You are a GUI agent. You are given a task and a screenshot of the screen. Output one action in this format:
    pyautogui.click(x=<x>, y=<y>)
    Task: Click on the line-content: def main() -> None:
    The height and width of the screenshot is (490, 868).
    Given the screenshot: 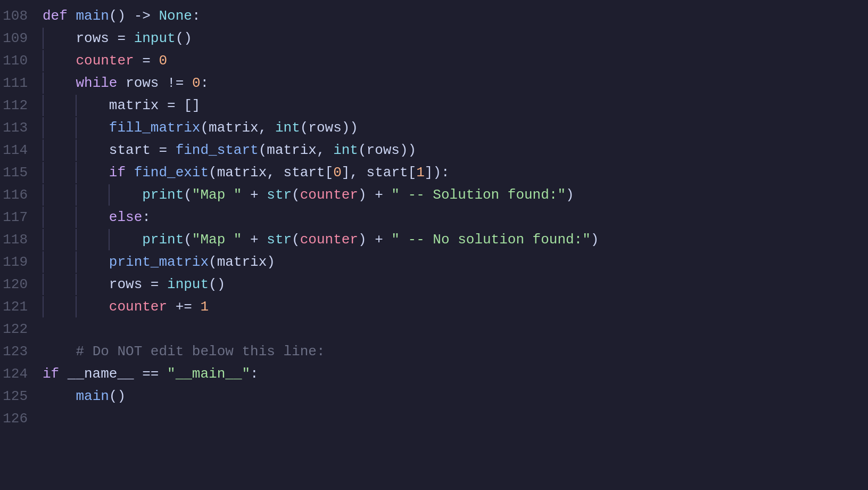 What is the action you would take?
    pyautogui.click(x=456, y=16)
    